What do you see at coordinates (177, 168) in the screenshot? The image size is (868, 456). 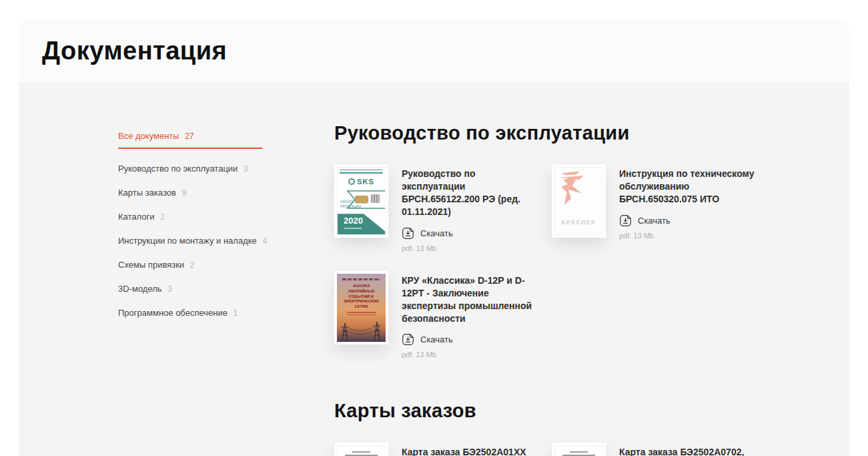 I see `sidebar-item-label: Руководство по эксплуатации` at bounding box center [177, 168].